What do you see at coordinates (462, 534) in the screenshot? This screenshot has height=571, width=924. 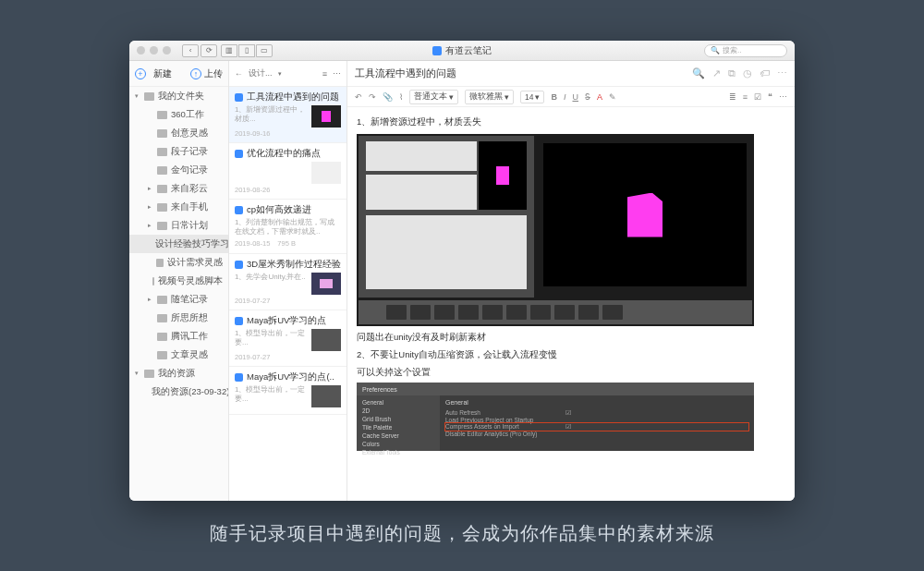 I see `caption-text: 随手记录项目中遇到的问题，会成为你作品集中的素材来源` at bounding box center [462, 534].